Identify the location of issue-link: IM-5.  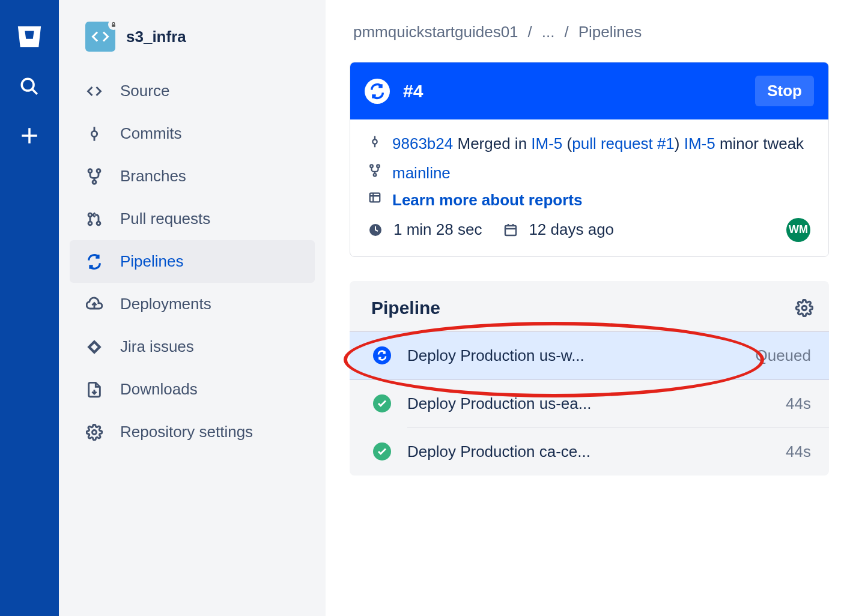
(547, 143).